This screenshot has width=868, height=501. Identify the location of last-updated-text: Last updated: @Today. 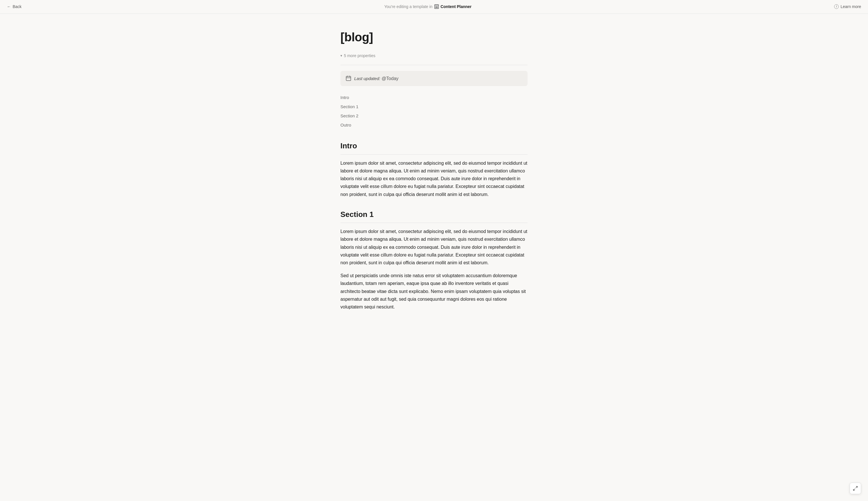
(377, 78).